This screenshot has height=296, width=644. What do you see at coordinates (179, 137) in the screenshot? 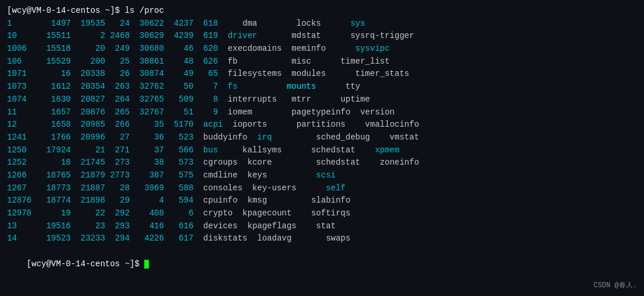
I see `output-cell: 523` at bounding box center [179, 137].